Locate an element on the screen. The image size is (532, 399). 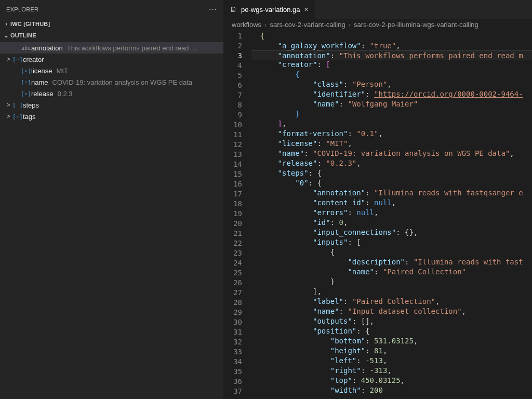
outline-item-name: tags is located at coordinates (31, 116).